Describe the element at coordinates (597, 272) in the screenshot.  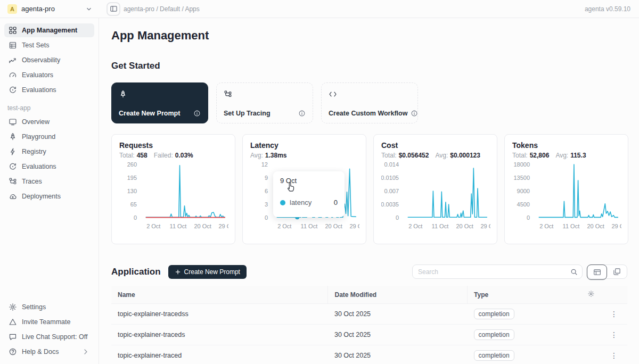
I see `table-view-icon` at that location.